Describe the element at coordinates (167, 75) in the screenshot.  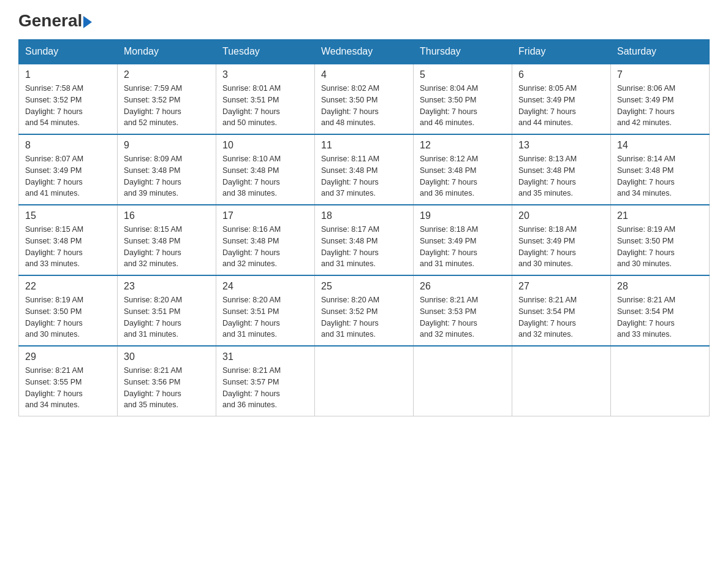
I see `day-number: 2` at that location.